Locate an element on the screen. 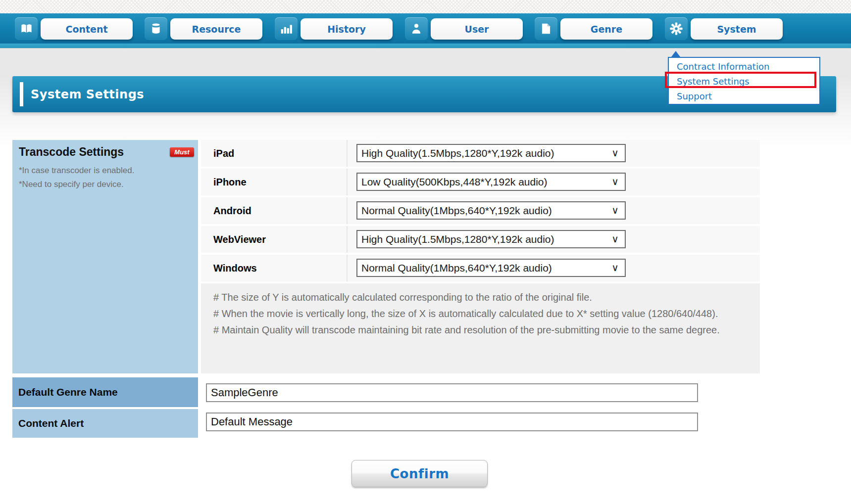  gear-icon is located at coordinates (676, 29).